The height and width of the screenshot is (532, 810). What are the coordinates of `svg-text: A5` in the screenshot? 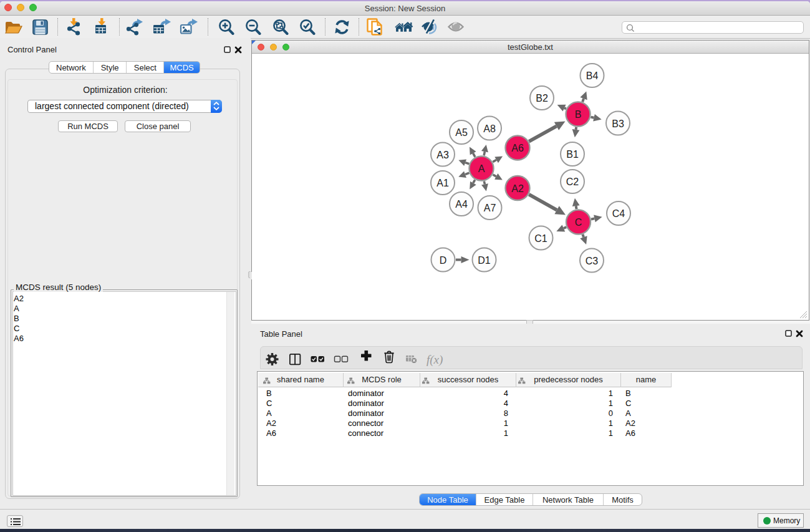 It's located at (461, 132).